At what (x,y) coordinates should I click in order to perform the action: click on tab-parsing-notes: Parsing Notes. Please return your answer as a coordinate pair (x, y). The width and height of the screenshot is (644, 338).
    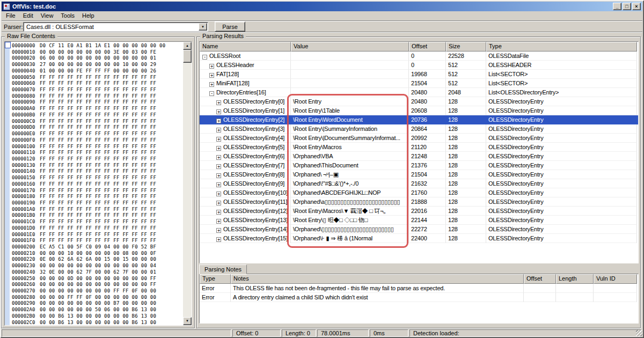
    Looking at the image, I should click on (223, 269).